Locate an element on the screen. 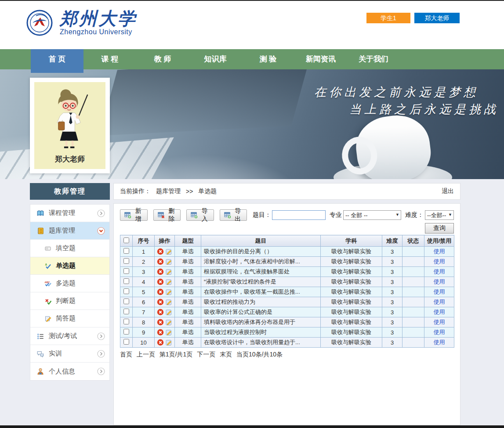 The height and width of the screenshot is (428, 504). import-button: 导入 is located at coordinates (200, 215).